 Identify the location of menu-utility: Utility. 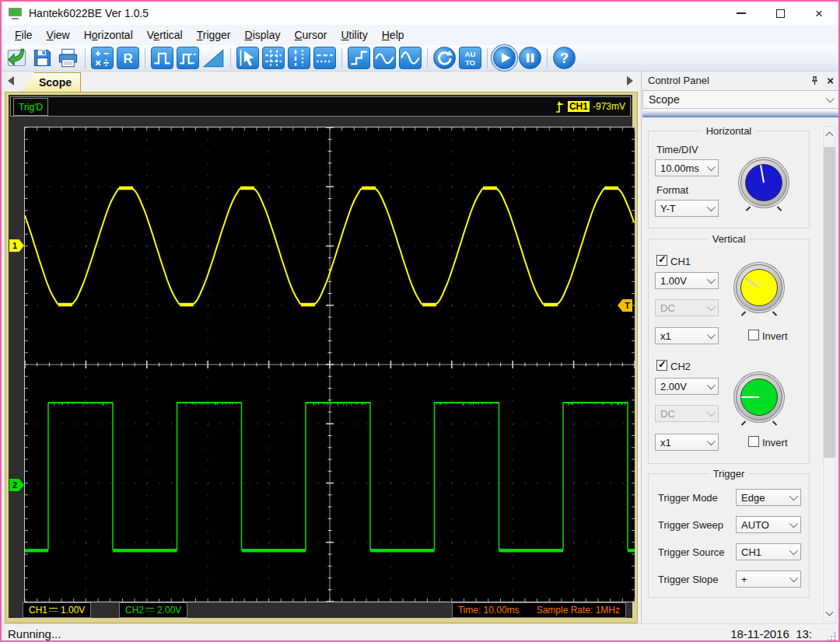
(354, 35).